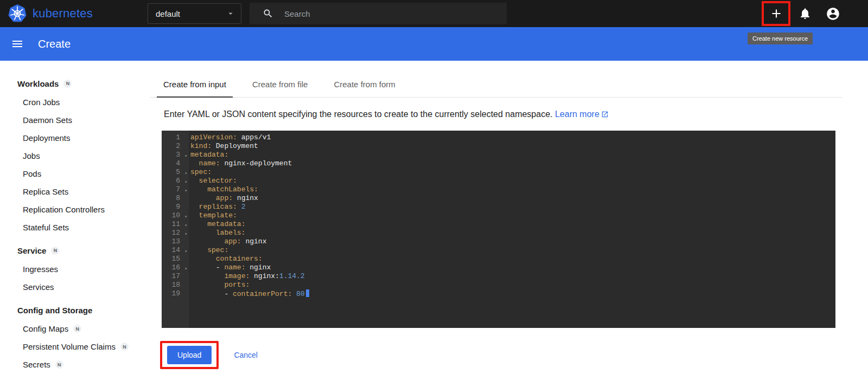 Image resolution: width=868 pixels, height=387 pixels. I want to click on search-bar, so click(378, 14).